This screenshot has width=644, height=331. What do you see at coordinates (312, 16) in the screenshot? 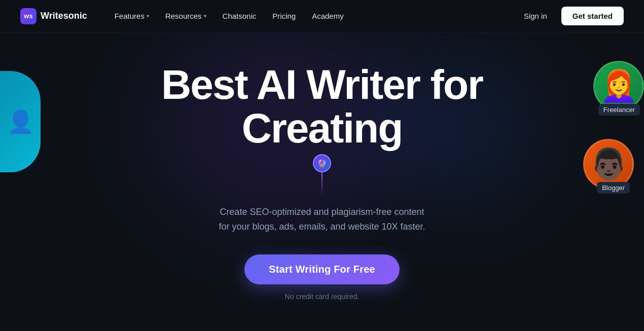
I see `nav-links: Features ▾ Resources ▾ Chatsonic Pricing…` at bounding box center [312, 16].